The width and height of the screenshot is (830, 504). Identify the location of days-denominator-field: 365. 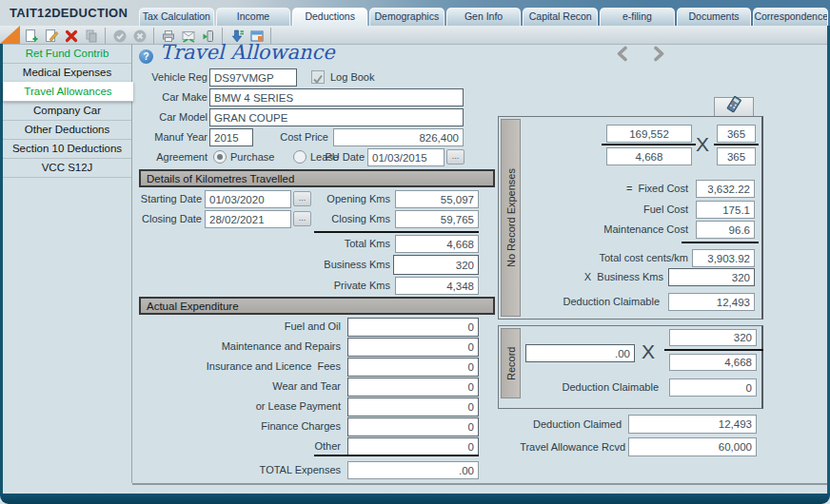
(737, 156).